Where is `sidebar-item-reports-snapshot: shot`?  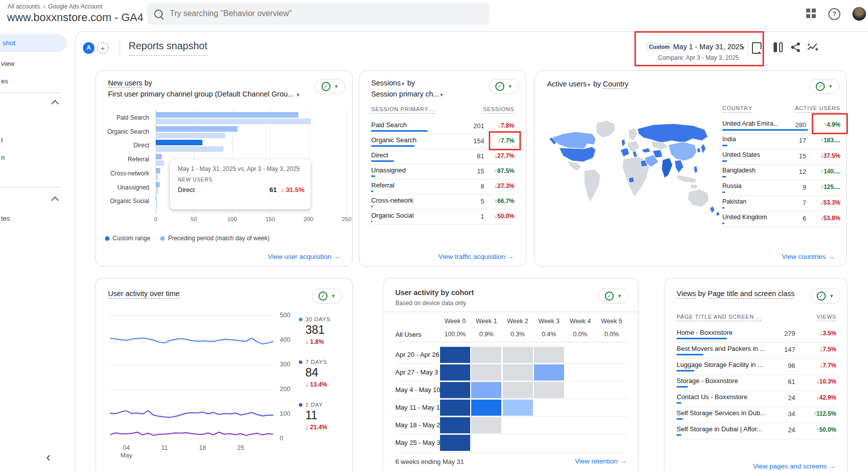
sidebar-item-reports-snapshot: shot is located at coordinates (9, 43).